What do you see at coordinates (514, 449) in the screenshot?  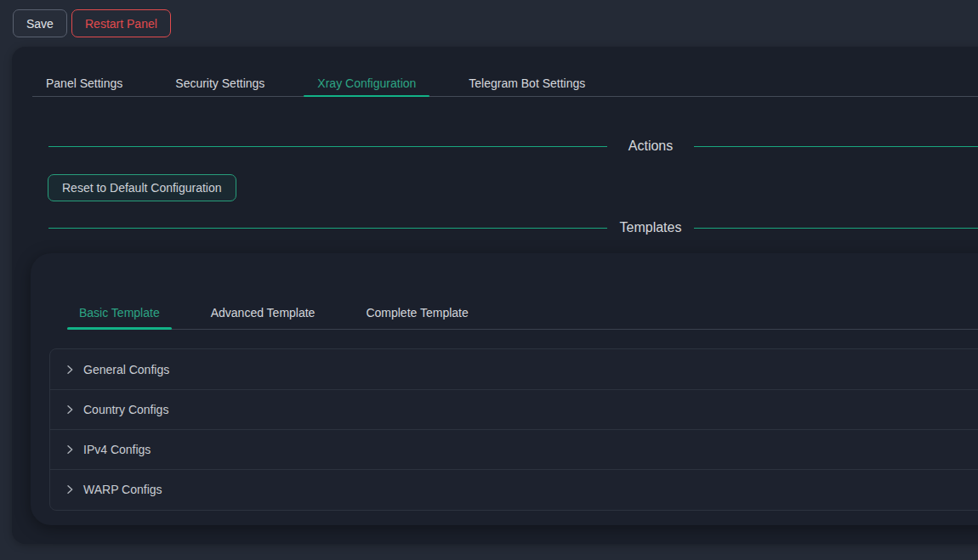 I see `collapse-header-ipv4-configs: IPv4 Configs` at bounding box center [514, 449].